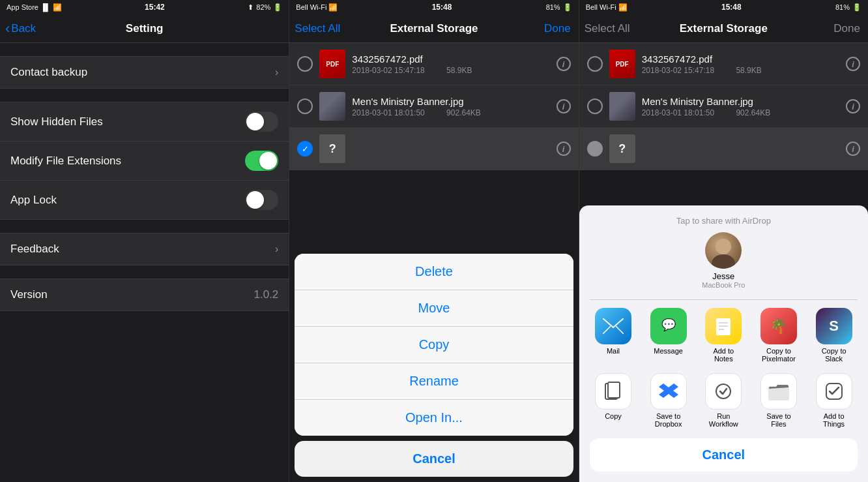  I want to click on file-meta-1: 2018-03-02 15:47:18 58.9KB, so click(454, 70).